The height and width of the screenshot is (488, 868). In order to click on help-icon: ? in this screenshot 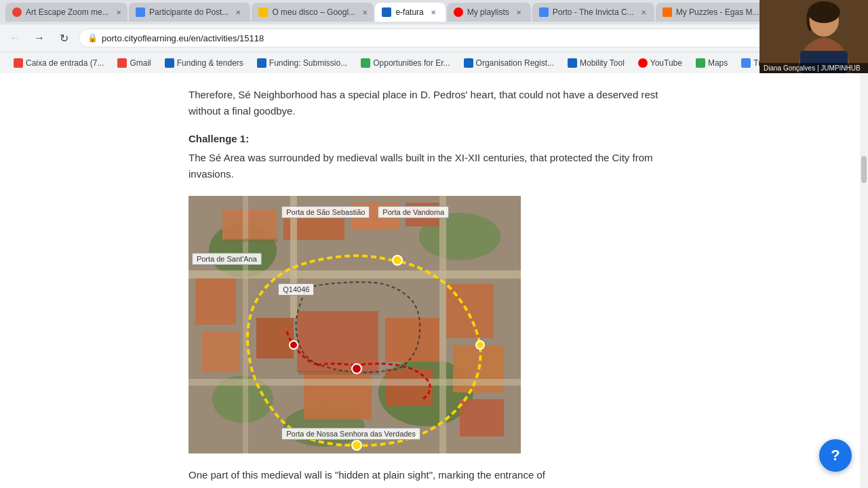, I will do `click(835, 455)`.